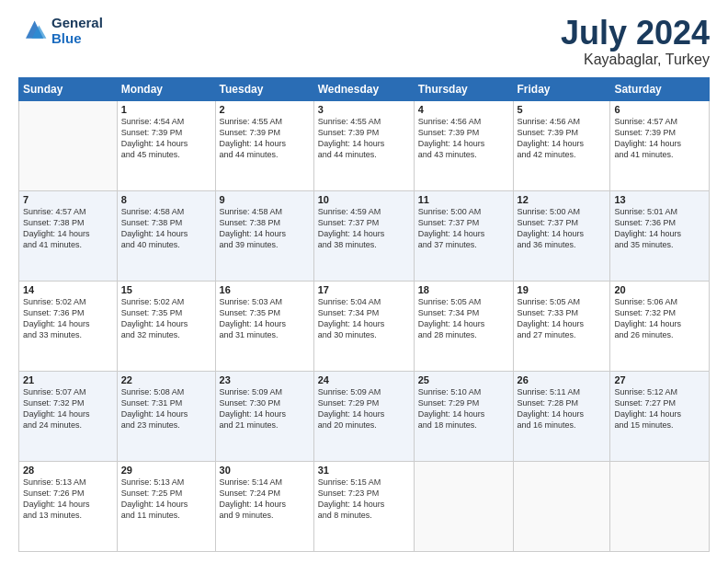 The image size is (728, 563). What do you see at coordinates (463, 138) in the screenshot?
I see `day-info: Sunrise: 4:56 AM Sunset: 7:39 PM Dayligh…` at bounding box center [463, 138].